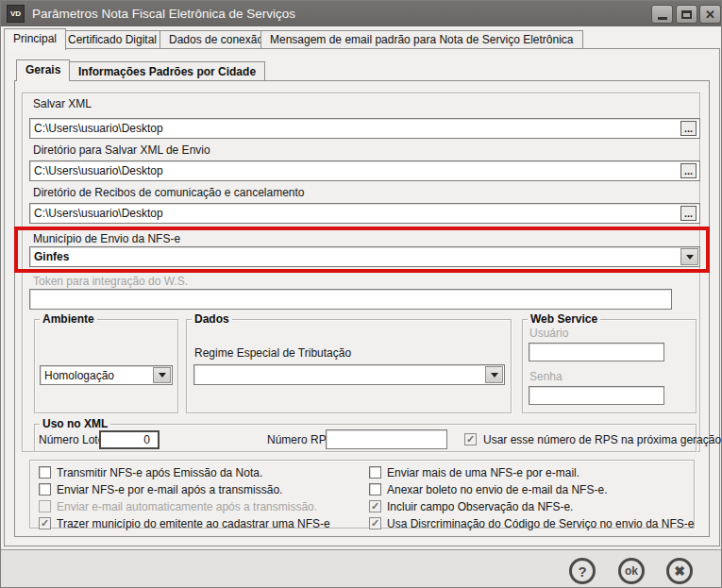  What do you see at coordinates (15, 13) in the screenshot?
I see `app-icon: VD` at bounding box center [15, 13].